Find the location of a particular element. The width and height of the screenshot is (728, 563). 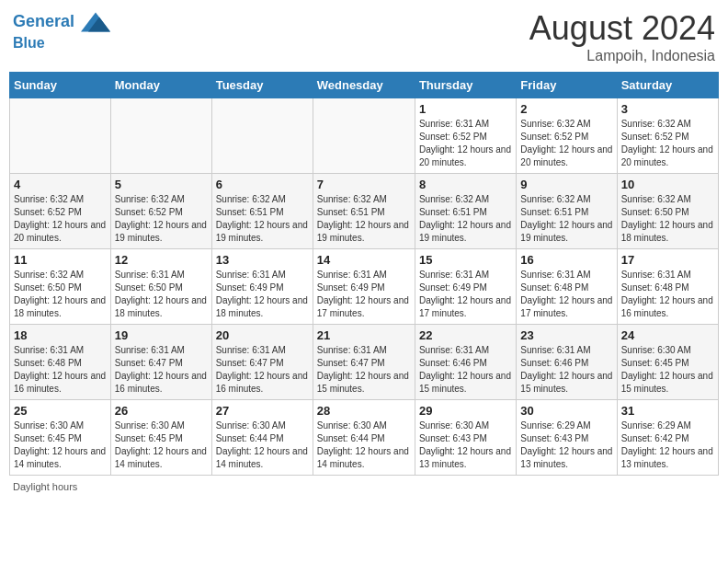

day-info: Sunrise: 6:31 AM Sunset: 6:50 PM Dayligh… is located at coordinates (162, 294).